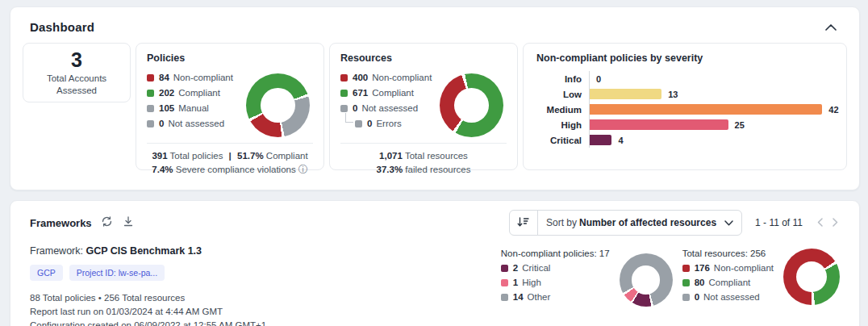 Image resolution: width=868 pixels, height=326 pixels. I want to click on bar-low, so click(626, 94).